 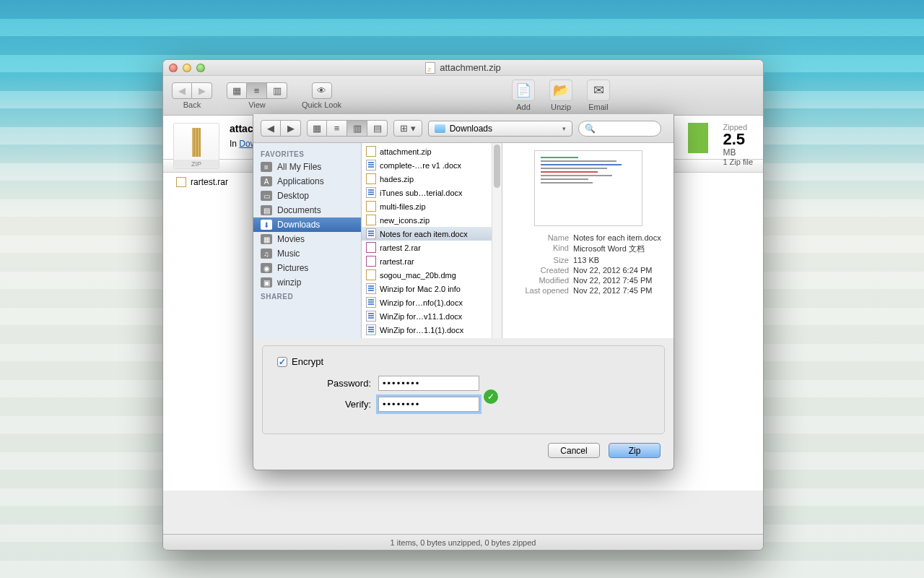 What do you see at coordinates (738, 162) in the screenshot?
I see `file-count: 1 Zip file` at bounding box center [738, 162].